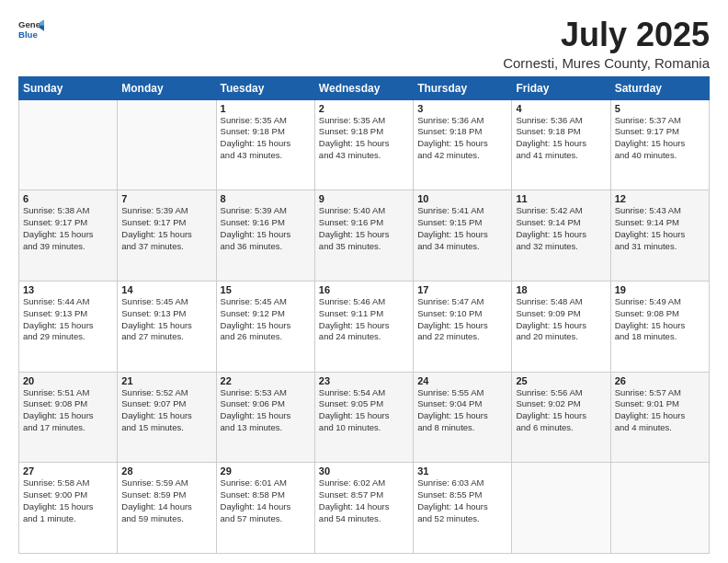 The width and height of the screenshot is (728, 563). Describe the element at coordinates (463, 145) in the screenshot. I see `calendar-day-cell: 3Sunrise: 5:36 AM Sunset: 9:18 PM Daylig…` at that location.